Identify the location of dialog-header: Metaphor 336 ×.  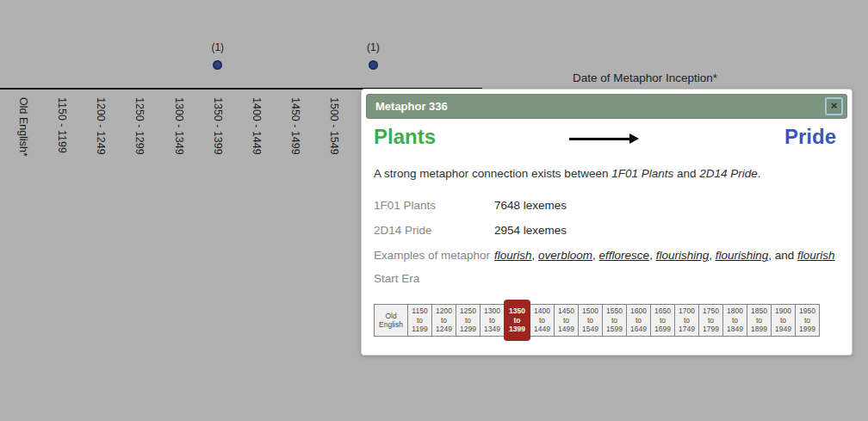
(606, 107).